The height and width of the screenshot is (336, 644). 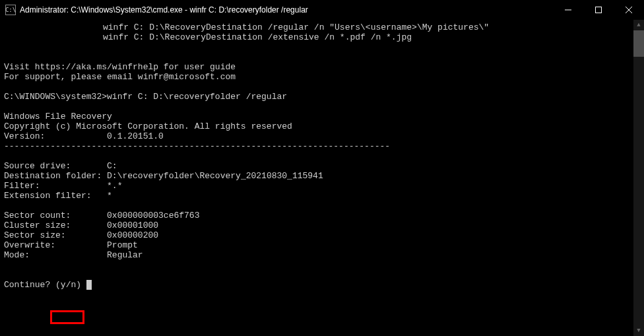 I want to click on continue-prompt: Continue?, so click(x=27, y=285).